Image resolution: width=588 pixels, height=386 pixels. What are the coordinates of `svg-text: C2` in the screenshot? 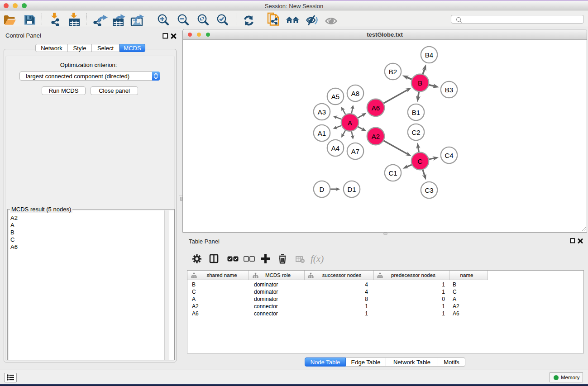 It's located at (416, 132).